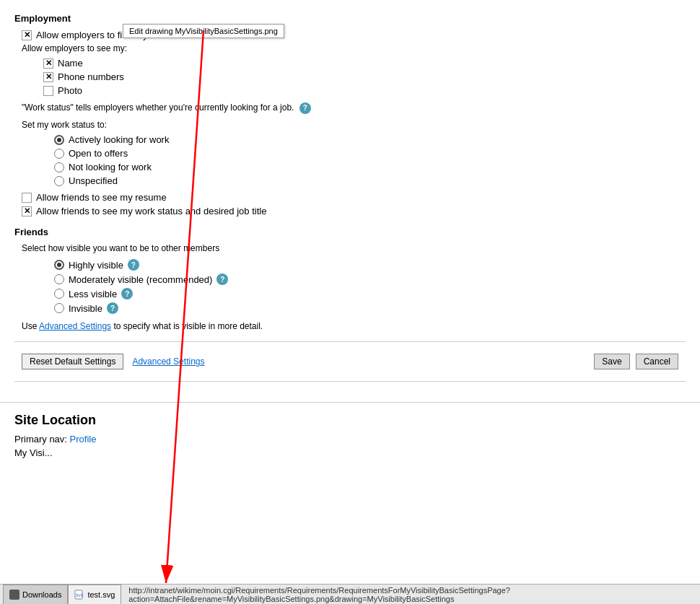 The image size is (700, 604). What do you see at coordinates (95, 595) in the screenshot?
I see `svg-tab: SVG test.svg` at bounding box center [95, 595].